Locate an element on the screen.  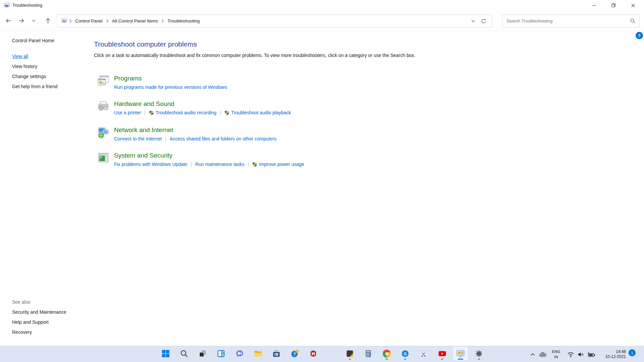
task-link-access-shared-files-and-folders-on-other-computers: Access shared files and folders on other… is located at coordinates (223, 139).